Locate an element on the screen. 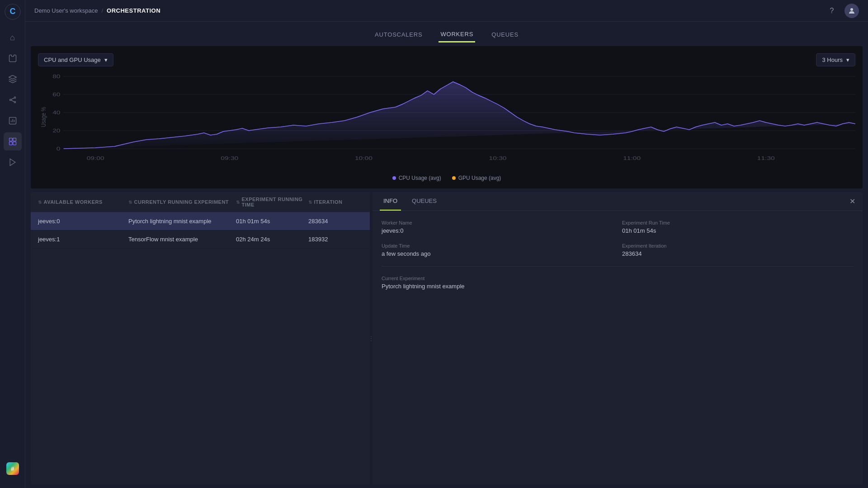 The height and width of the screenshot is (488, 868). worker-name-1: jeeves:1 is located at coordinates (83, 239).